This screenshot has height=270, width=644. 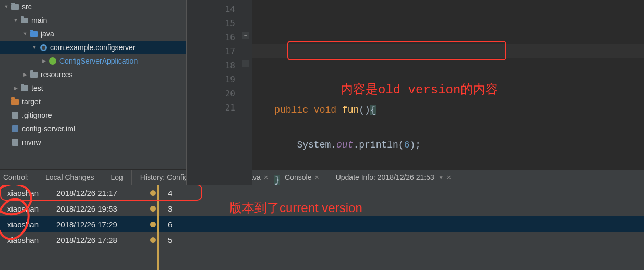 What do you see at coordinates (93, 47) in the screenshot?
I see `tree-label: com.example.configserver` at bounding box center [93, 47].